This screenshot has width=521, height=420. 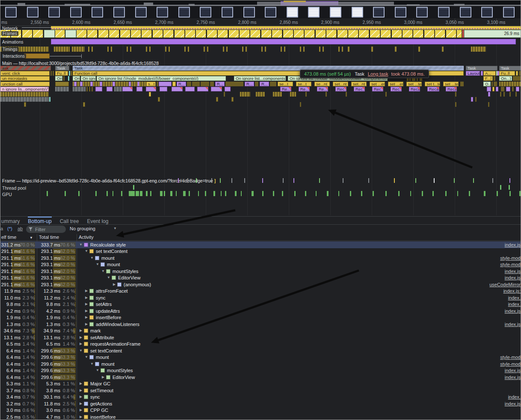 I want to click on source-link: style-mod, so click(x=510, y=357).